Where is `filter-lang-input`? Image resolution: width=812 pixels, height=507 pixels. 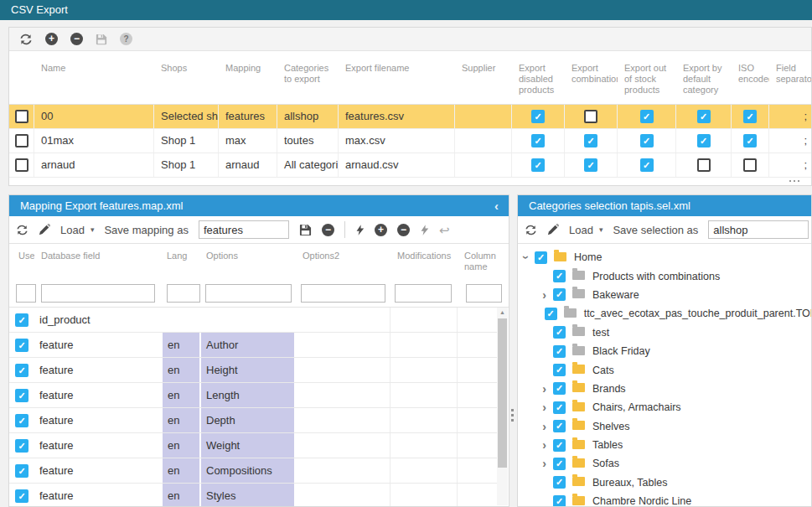 filter-lang-input is located at coordinates (184, 293).